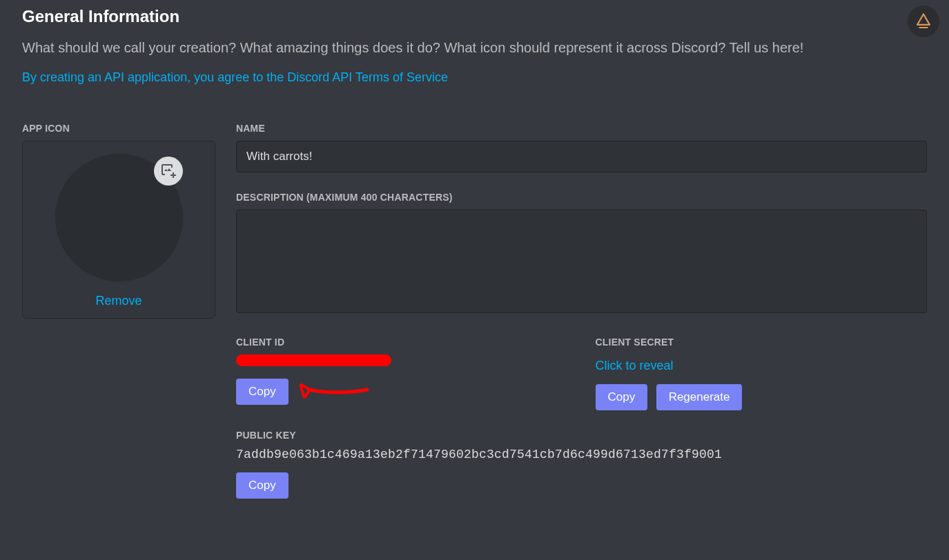  What do you see at coordinates (262, 486) in the screenshot?
I see `copy-publickey-button: Copy` at bounding box center [262, 486].